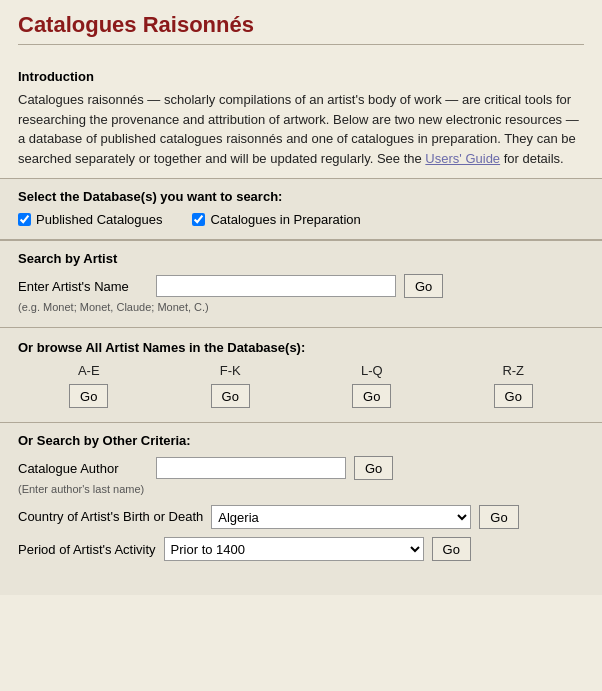  Describe the element at coordinates (372, 386) in the screenshot. I see `browse-col-lq: L-Q Go` at that location.